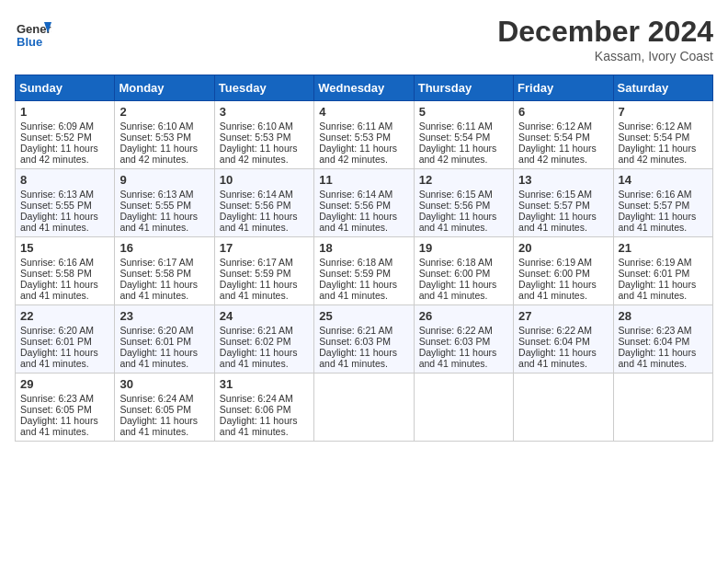 This screenshot has height=563, width=728. Describe the element at coordinates (664, 180) in the screenshot. I see `day-number: 14` at that location.